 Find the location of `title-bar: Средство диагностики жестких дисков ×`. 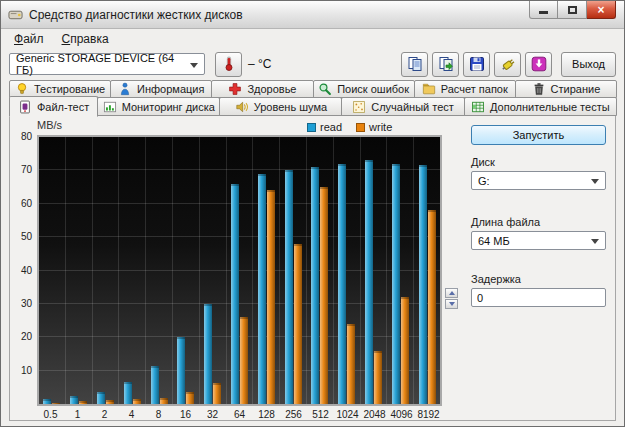

title-bar: Средство диагностики жестких дисков × is located at coordinates (312, 15).